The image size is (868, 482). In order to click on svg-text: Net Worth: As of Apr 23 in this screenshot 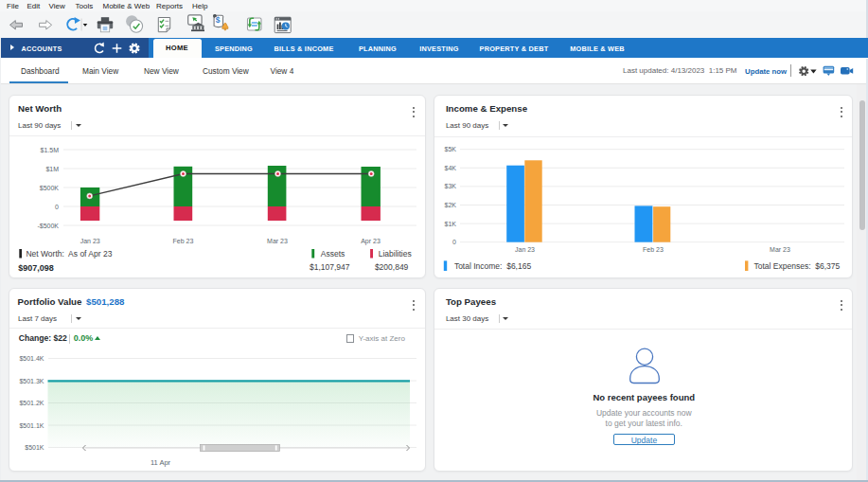, I will do `click(68, 254)`.